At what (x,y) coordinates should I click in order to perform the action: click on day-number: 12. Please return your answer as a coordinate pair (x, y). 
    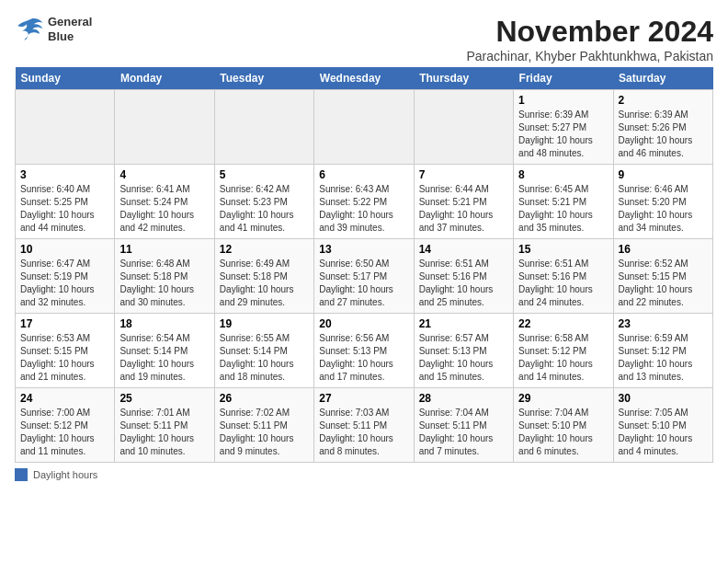
    Looking at the image, I should click on (265, 249).